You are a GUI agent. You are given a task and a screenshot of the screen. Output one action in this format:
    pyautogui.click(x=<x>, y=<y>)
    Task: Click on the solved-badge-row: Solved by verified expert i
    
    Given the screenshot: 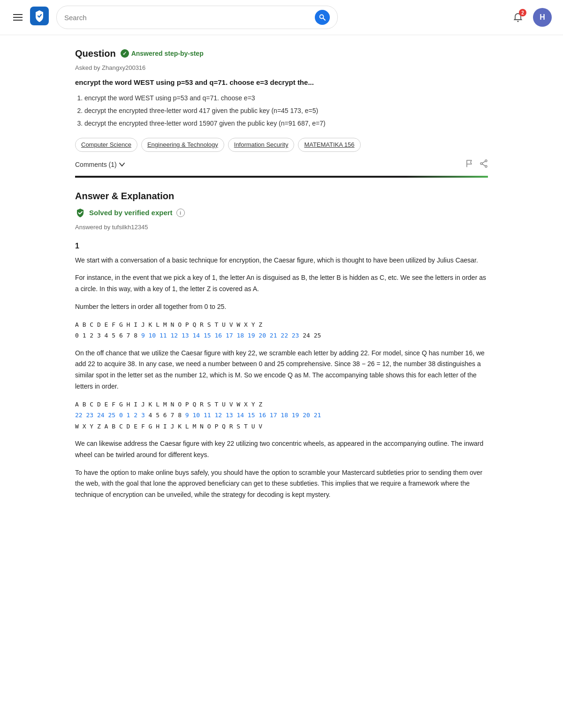 What is the action you would take?
    pyautogui.click(x=282, y=213)
    